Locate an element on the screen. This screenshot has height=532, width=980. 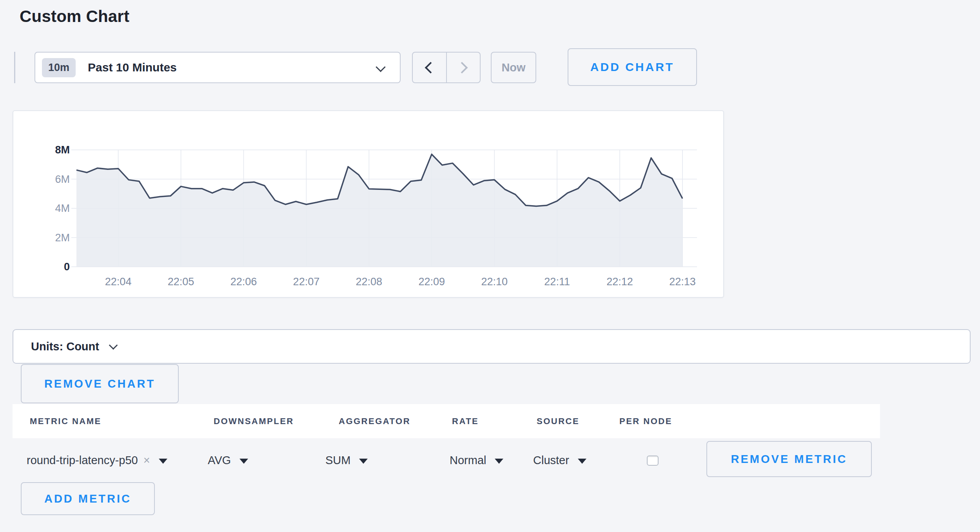
time-range-badge: 10m is located at coordinates (59, 67).